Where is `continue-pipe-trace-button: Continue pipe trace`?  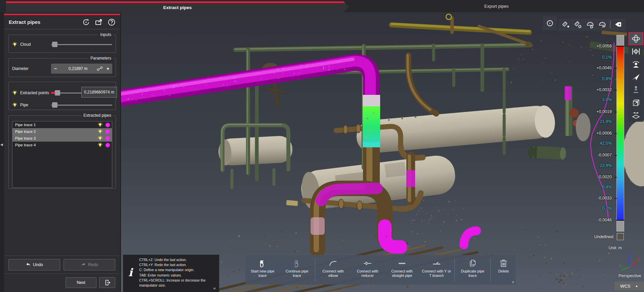
continue-pipe-trace-button: Continue pipe trace is located at coordinates (297, 270).